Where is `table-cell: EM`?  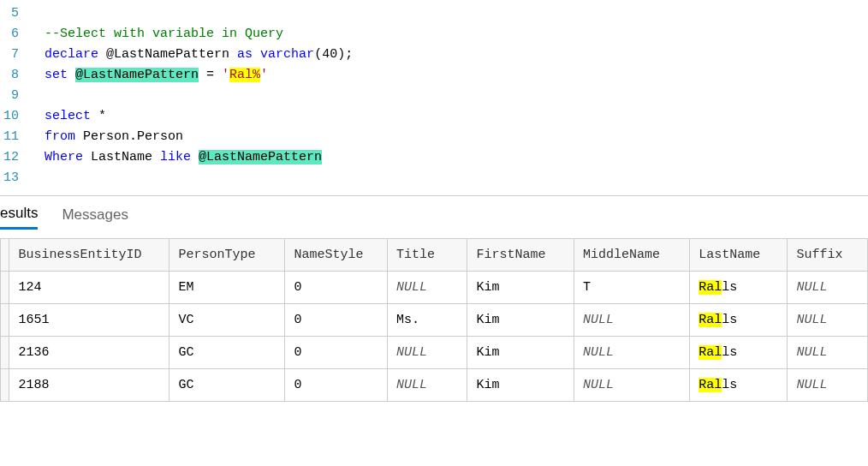 table-cell: EM is located at coordinates (228, 288).